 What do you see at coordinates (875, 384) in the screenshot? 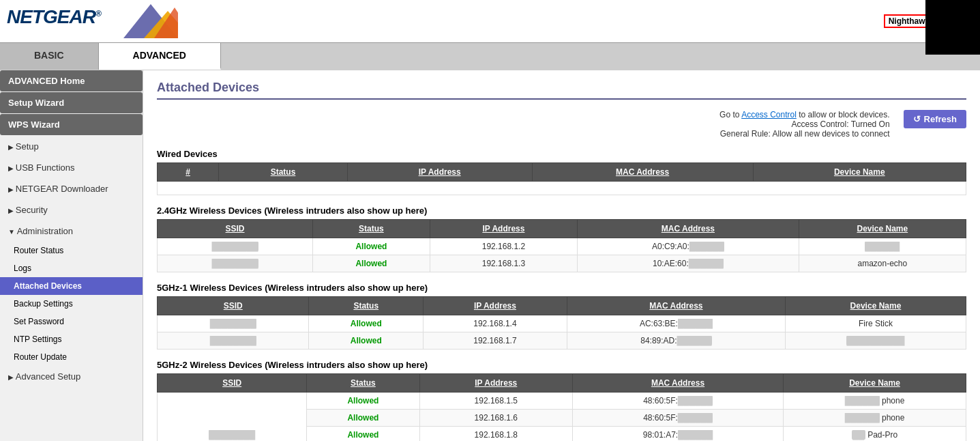
I see `w5g2-col-name: Device Name` at bounding box center [875, 384].